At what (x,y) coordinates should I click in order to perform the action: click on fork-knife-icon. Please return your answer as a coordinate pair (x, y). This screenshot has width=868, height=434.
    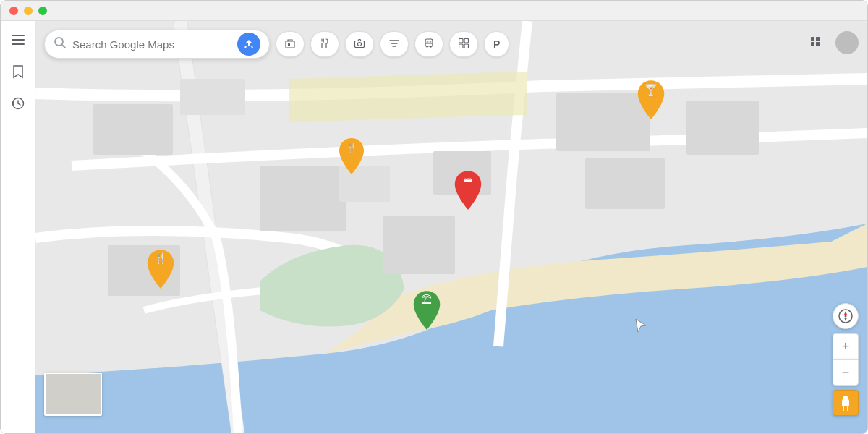
    Looking at the image, I should click on (325, 45).